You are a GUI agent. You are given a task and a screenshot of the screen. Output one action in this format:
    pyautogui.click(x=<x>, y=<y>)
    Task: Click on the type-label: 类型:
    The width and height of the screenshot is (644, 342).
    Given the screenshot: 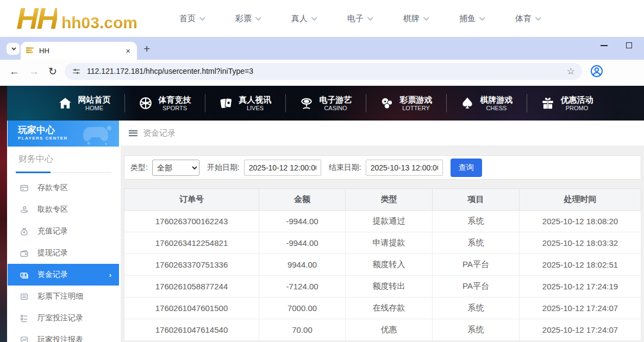 What is the action you would take?
    pyautogui.click(x=139, y=168)
    